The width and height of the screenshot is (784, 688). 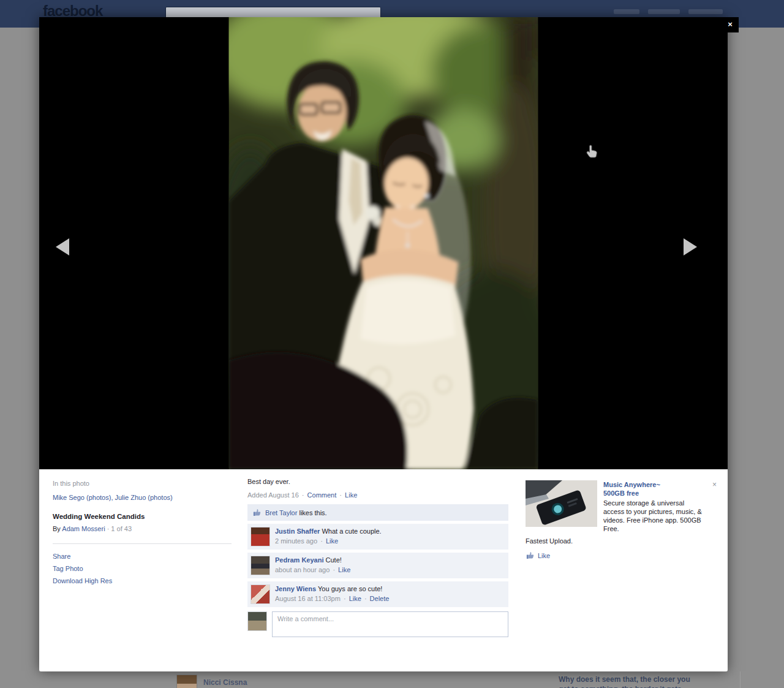 I want to click on comment-body: Justin Shaffer What a cute couple., so click(x=328, y=532).